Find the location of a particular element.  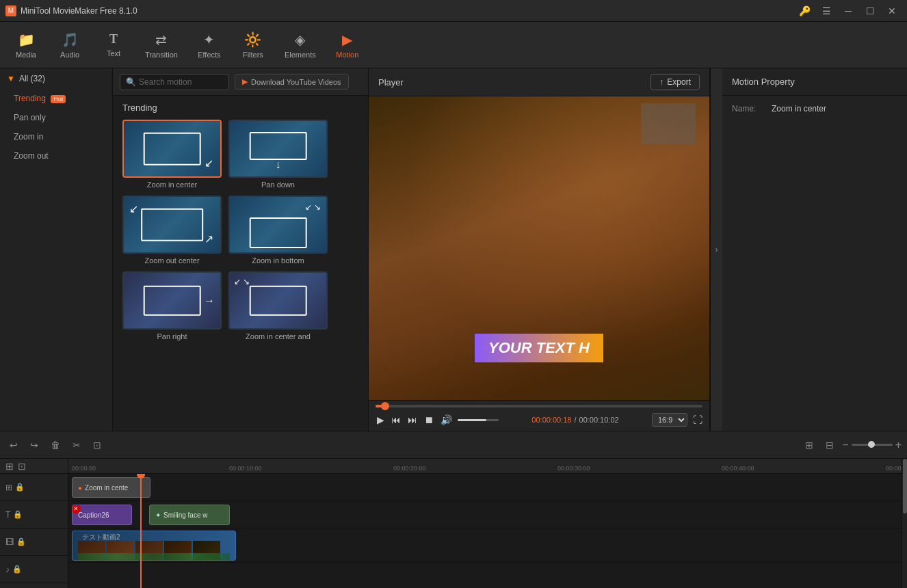

ruler-tick-3: 00:00:30:00 is located at coordinates (574, 468).